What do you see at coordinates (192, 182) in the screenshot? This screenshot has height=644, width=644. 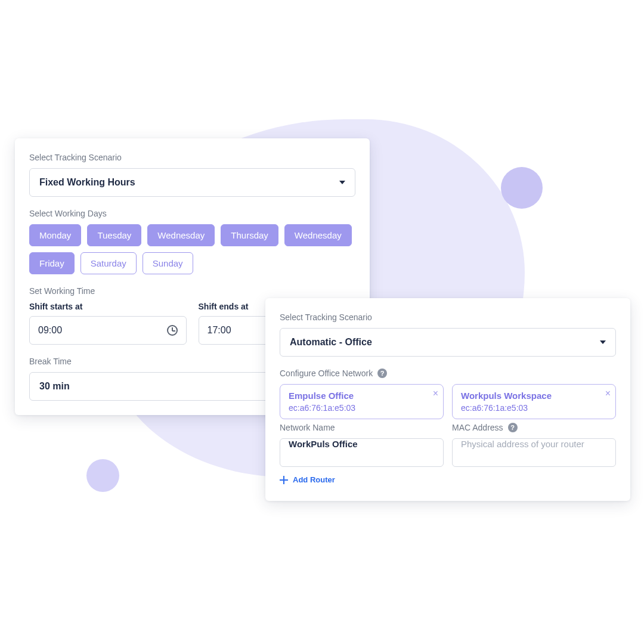 I see `tracking-scenario-select: Fixed Working Hours` at bounding box center [192, 182].